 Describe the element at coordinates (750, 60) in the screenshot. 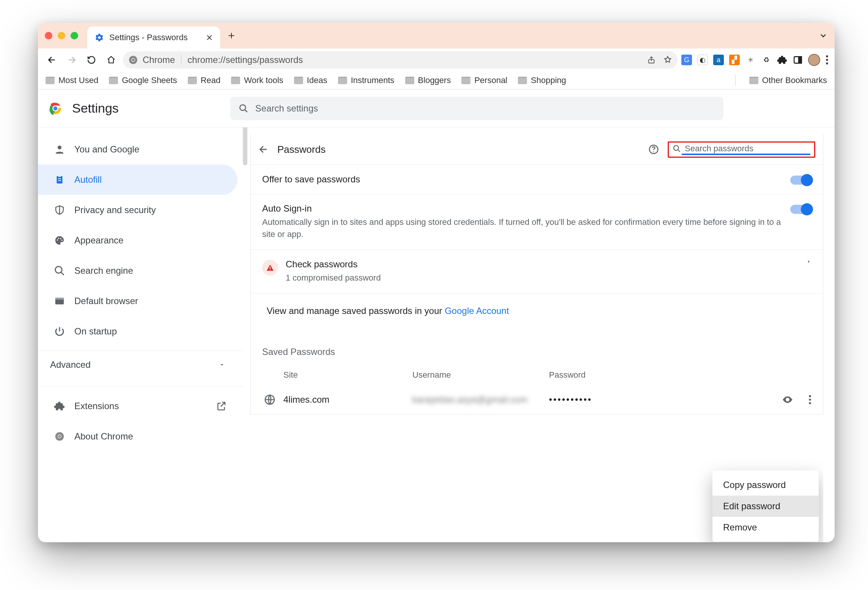

I see `ext-bug-icon: ✳` at that location.